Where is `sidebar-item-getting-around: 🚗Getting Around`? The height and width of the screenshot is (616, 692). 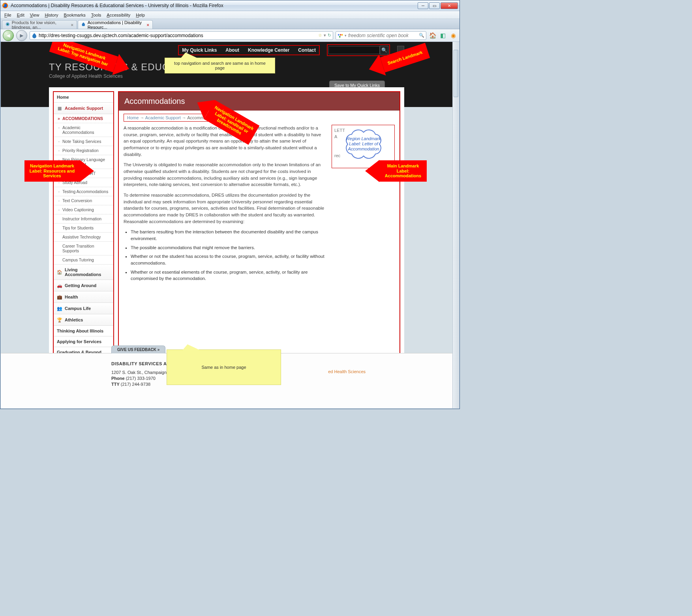 sidebar-item-getting-around: 🚗Getting Around is located at coordinates (84, 286).